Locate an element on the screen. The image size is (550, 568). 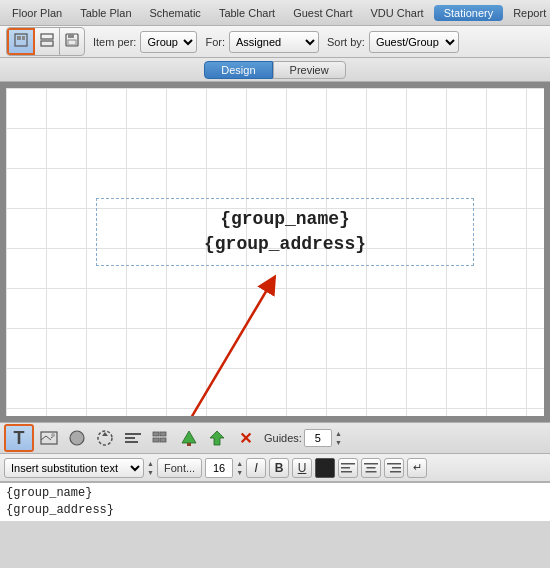
image-icon is located at coordinates (49, 438).